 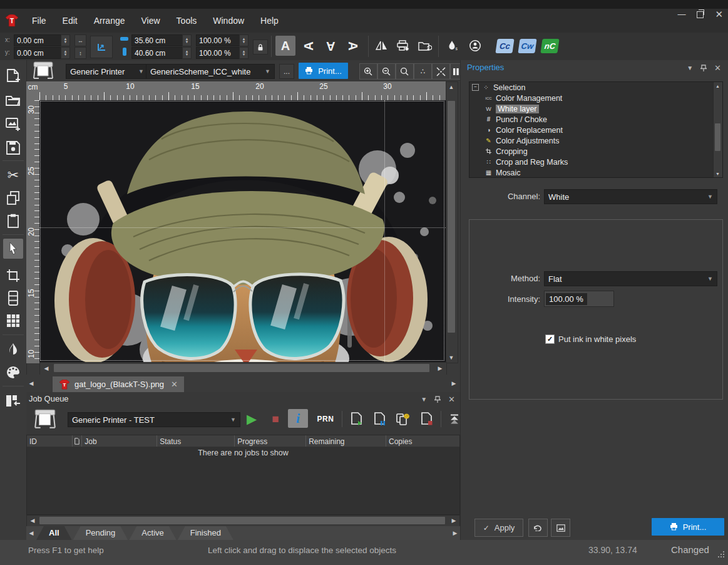 What do you see at coordinates (13, 321) in the screenshot?
I see `grid-tool-button` at bounding box center [13, 321].